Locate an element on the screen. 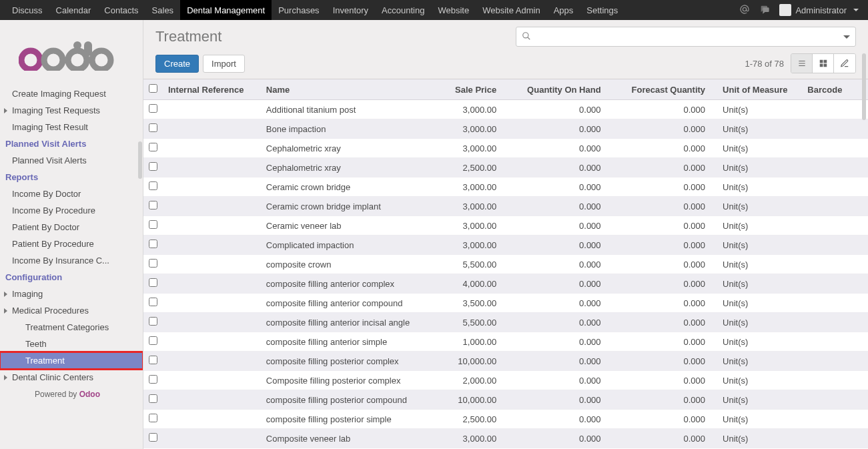  table-row: composite filling posterior compound10,0… is located at coordinates (506, 400).